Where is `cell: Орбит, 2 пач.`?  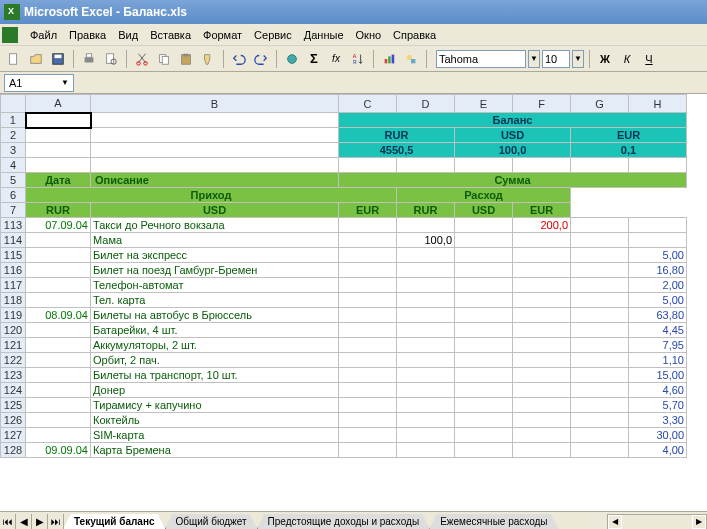 cell: Орбит, 2 пач. is located at coordinates (215, 360).